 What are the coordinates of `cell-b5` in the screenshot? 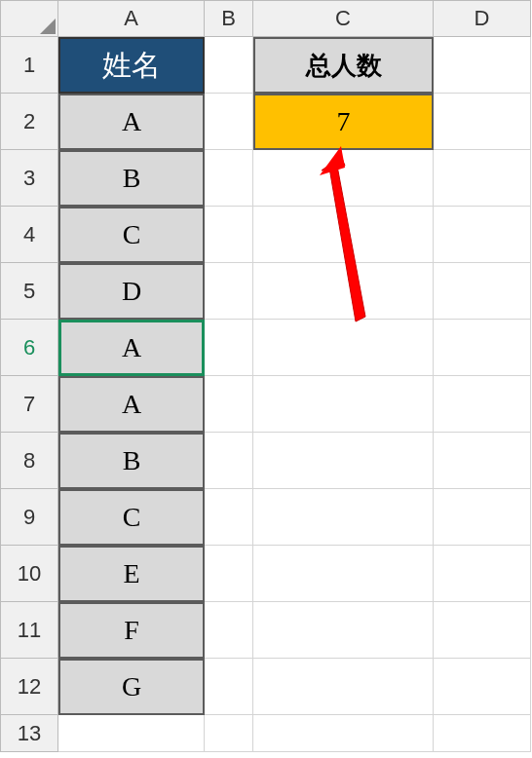 It's located at (229, 291).